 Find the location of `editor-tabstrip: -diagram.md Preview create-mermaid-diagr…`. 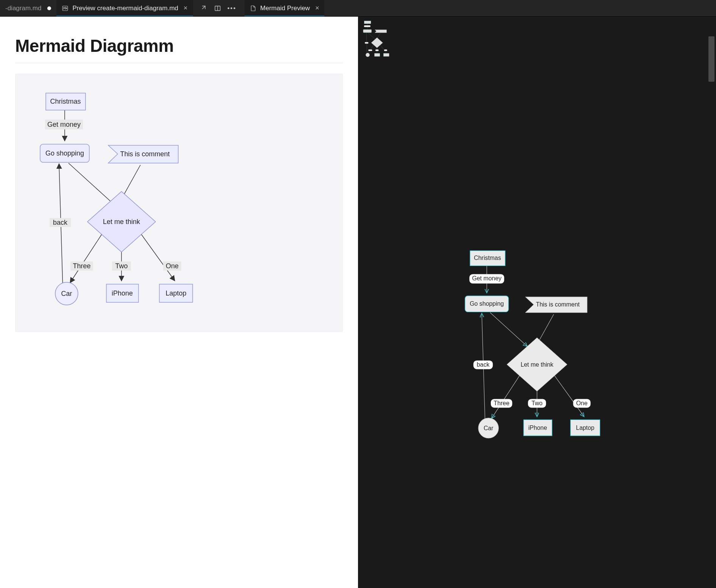

editor-tabstrip: -diagram.md Preview create-mermaid-diagr… is located at coordinates (358, 8).